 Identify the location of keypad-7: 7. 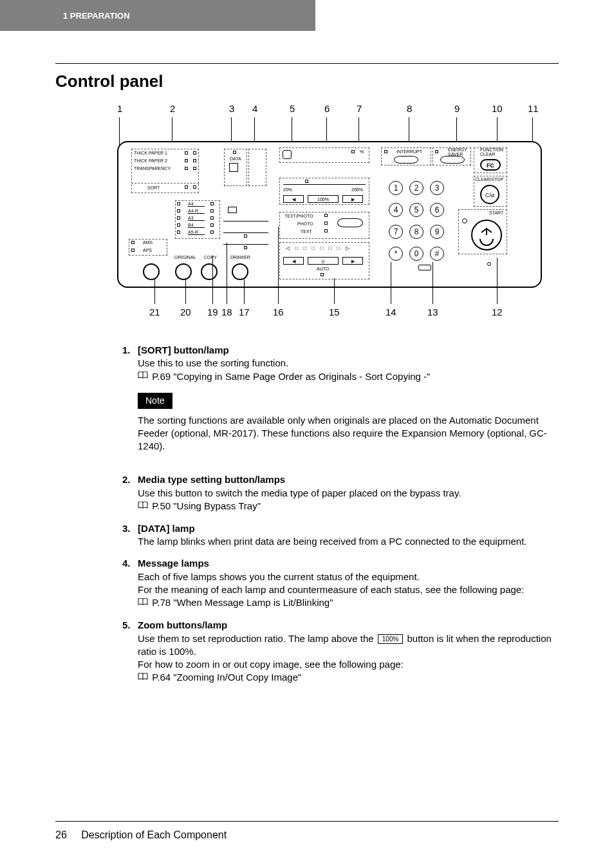
(396, 232).